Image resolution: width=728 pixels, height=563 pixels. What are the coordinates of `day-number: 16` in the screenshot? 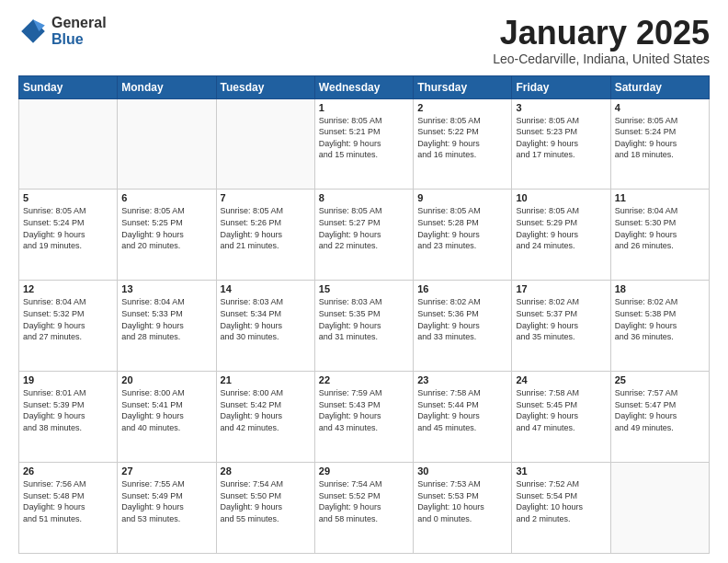 It's located at (462, 289).